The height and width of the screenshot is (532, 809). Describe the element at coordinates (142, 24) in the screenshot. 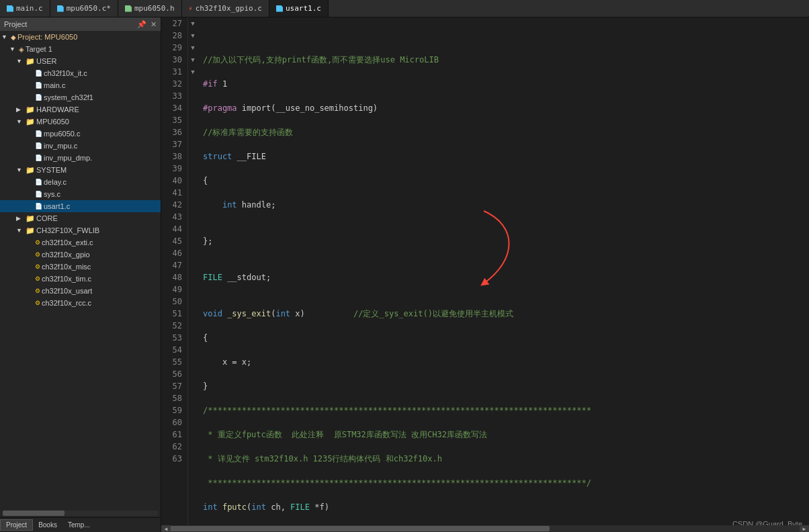

I see `sidebar-pin-icon: 📌` at that location.